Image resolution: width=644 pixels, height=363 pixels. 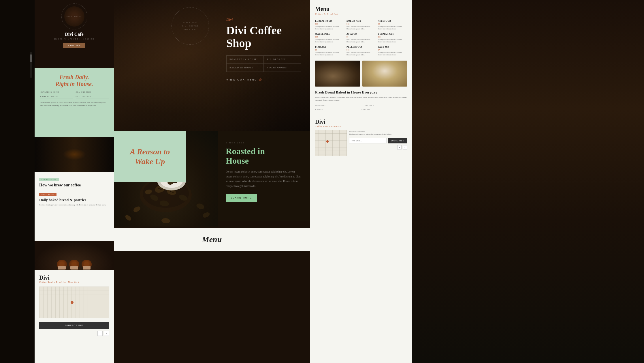 What do you see at coordinates (393, 51) in the screenshot?
I see `menu-item-9: FACT JSR $7 Nulla porttitor accumsan tin…` at bounding box center [393, 51].